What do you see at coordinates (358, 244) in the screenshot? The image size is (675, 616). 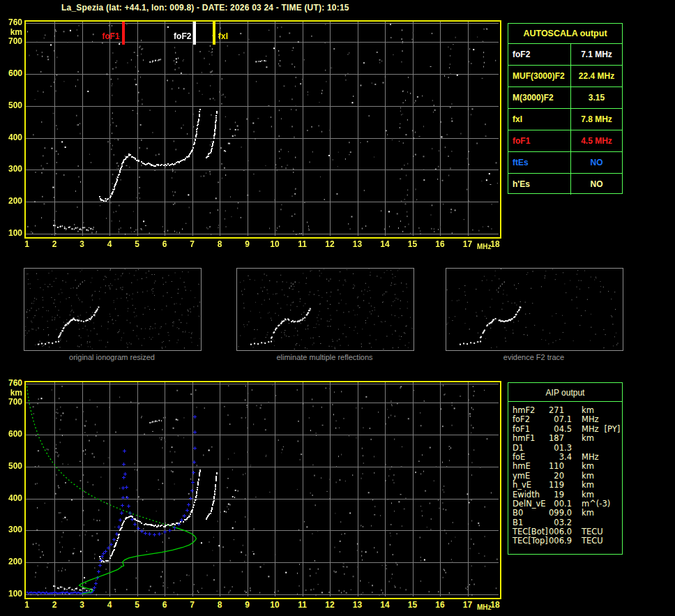 I see `x-axis-tick: 13` at bounding box center [358, 244].